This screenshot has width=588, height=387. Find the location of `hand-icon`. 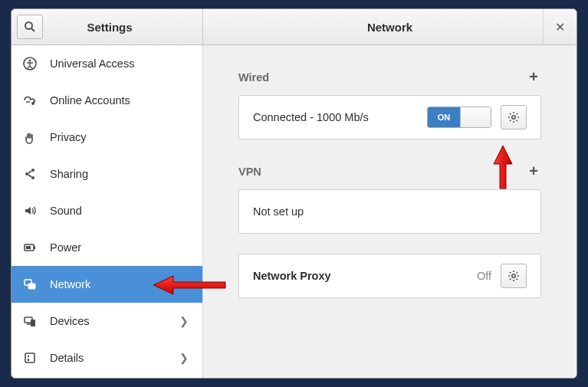

hand-icon is located at coordinates (30, 137).